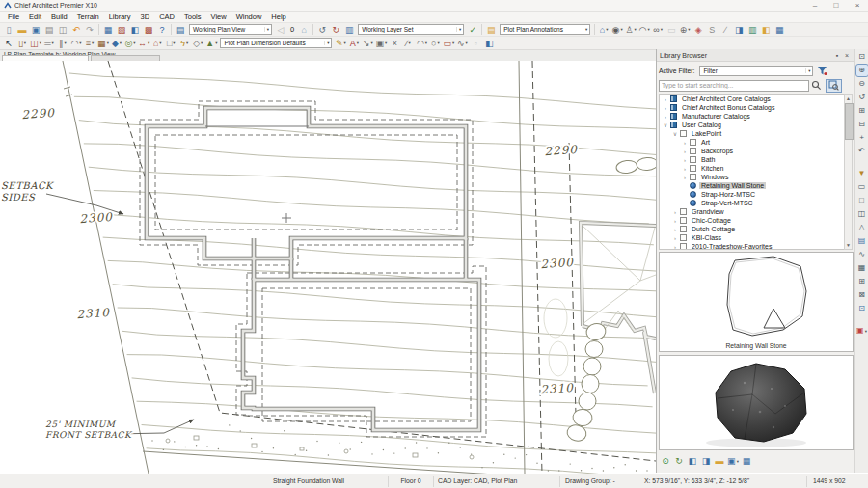 This screenshot has height=488, width=868. Describe the element at coordinates (304, 30) in the screenshot. I see `floor-tools-icon: ⌂` at that location.